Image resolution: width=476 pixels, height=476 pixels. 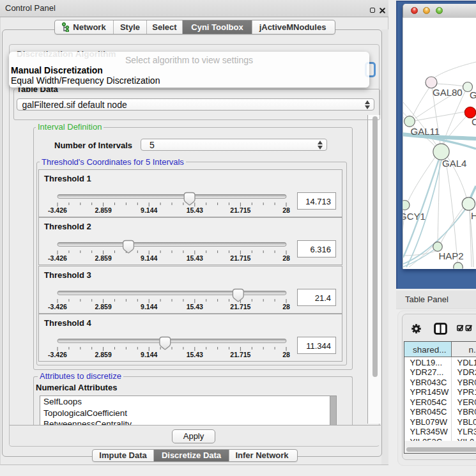 I want to click on svg-text: GAL11, so click(x=426, y=132).